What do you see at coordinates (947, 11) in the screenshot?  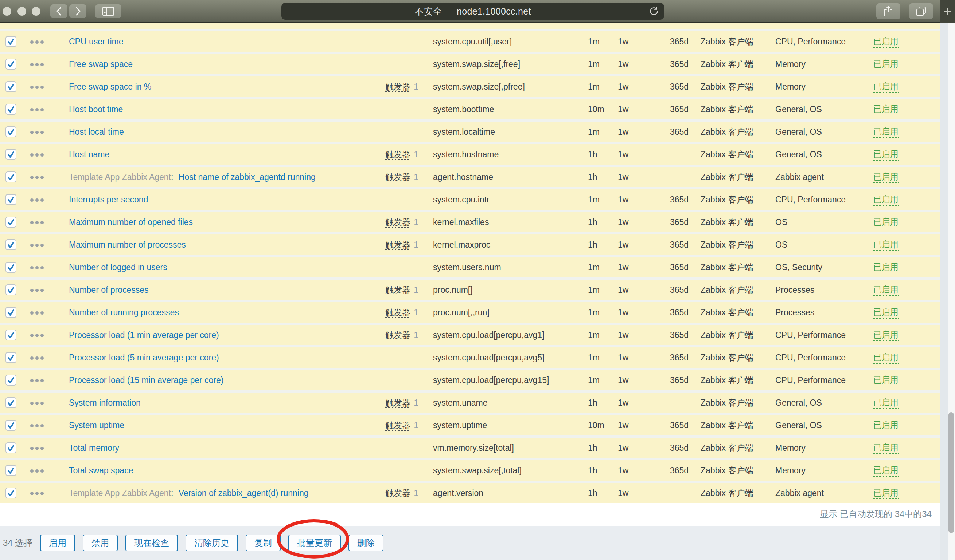 I see `new-tab-button` at bounding box center [947, 11].